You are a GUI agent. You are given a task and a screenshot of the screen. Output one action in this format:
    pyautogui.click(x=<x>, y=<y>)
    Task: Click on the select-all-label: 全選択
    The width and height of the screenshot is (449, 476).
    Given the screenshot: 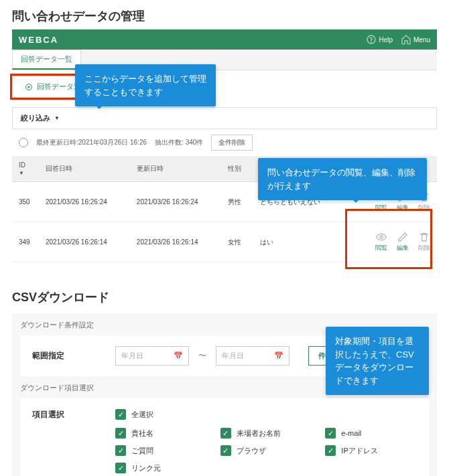 What is the action you would take?
    pyautogui.click(x=142, y=415)
    